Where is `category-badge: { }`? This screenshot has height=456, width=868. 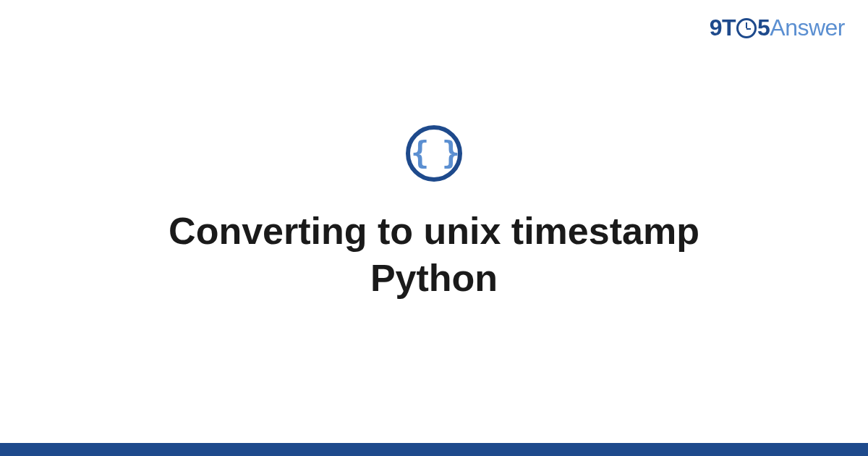 category-badge: { } is located at coordinates (434, 153).